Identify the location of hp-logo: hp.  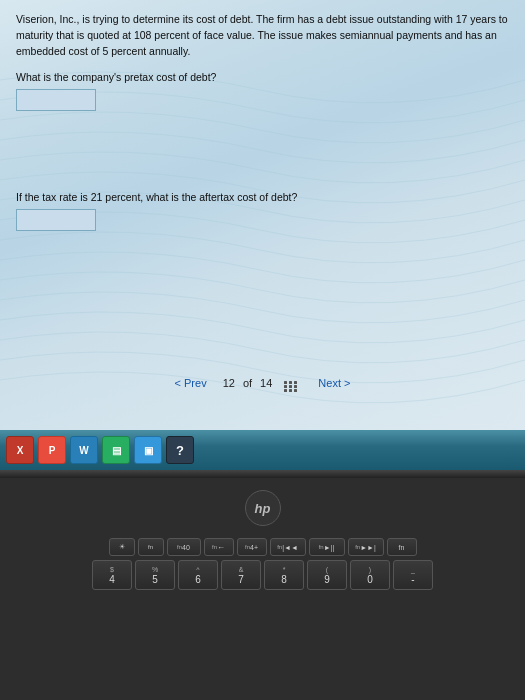
(263, 508).